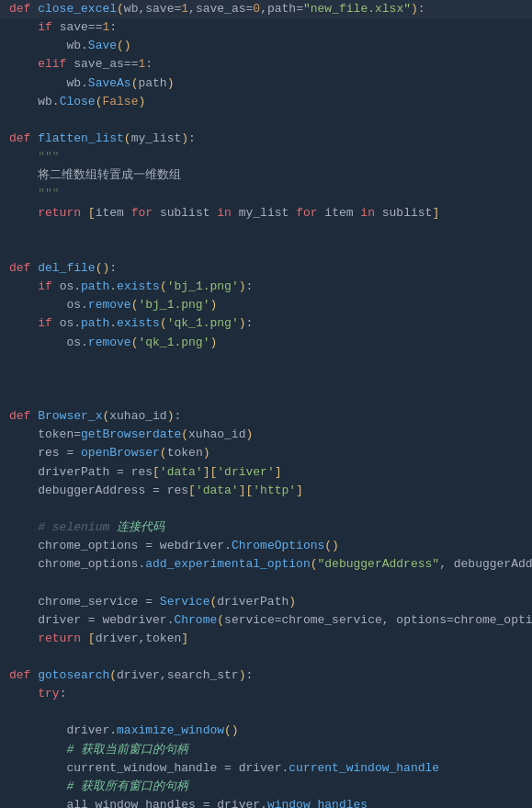 The image size is (532, 808). I want to click on code-line: token=getBrowserdate(xuhao_id), so click(266, 435).